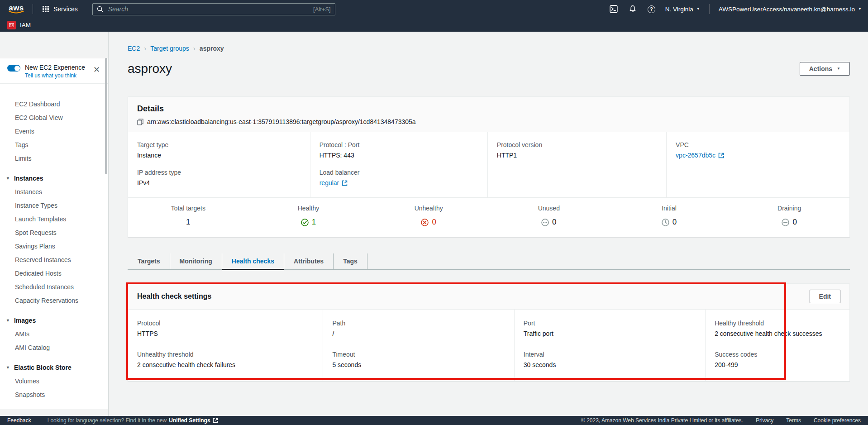 The height and width of the screenshot is (425, 868). I want to click on tab-targets: Targets, so click(149, 262).